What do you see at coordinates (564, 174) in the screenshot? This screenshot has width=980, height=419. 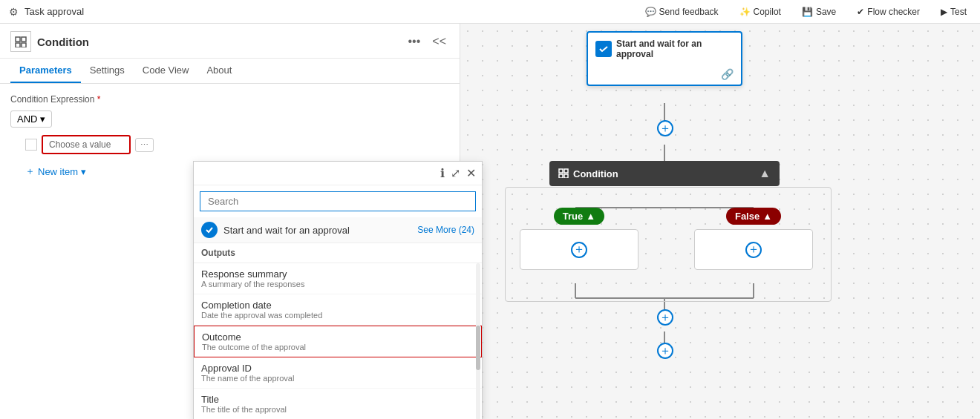 I see `condition-card-icon` at bounding box center [564, 174].